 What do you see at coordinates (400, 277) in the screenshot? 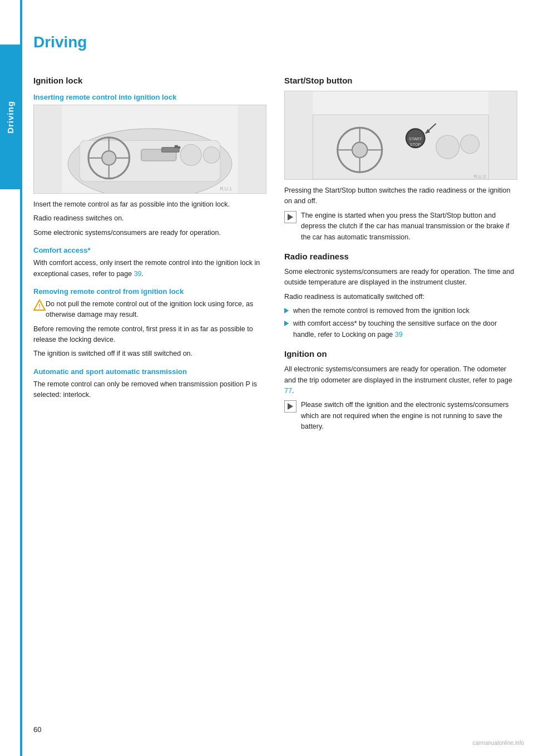
I see `radio-text1: Some electronic systems/consumers are re…` at bounding box center [400, 277].